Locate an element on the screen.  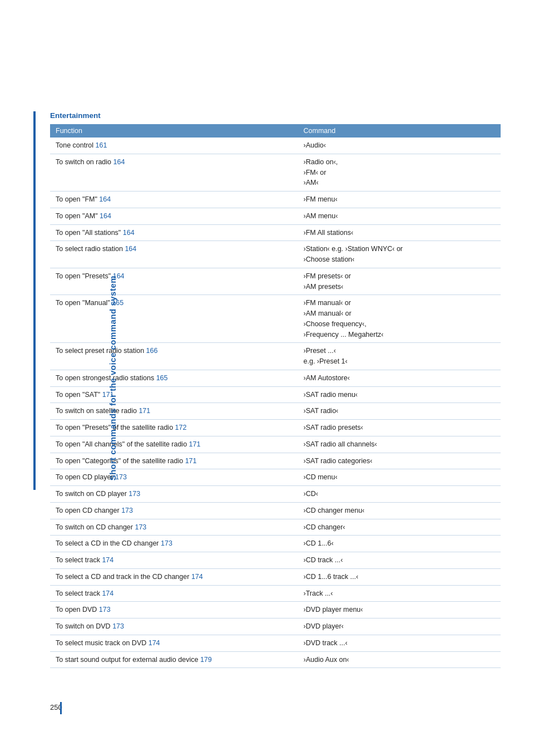
table-row: To switch on CD player 173›CD‹ is located at coordinates (275, 494).